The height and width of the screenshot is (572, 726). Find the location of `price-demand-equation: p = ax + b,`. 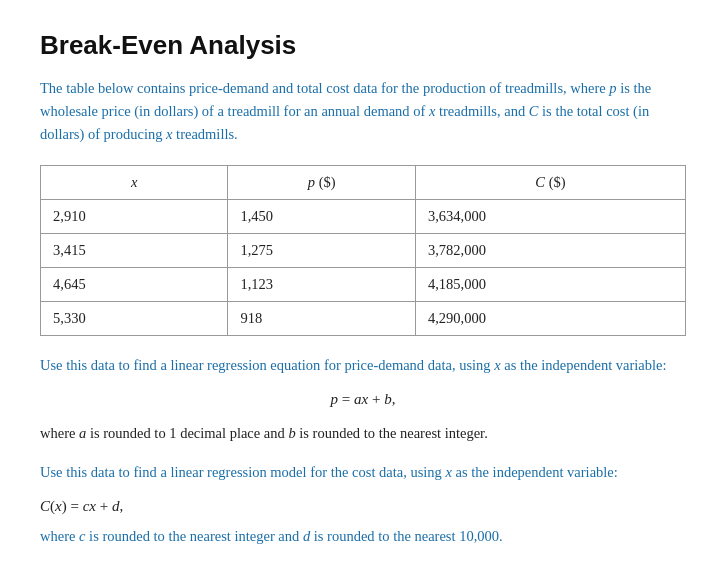

price-demand-equation: p = ax + b, is located at coordinates (363, 400).